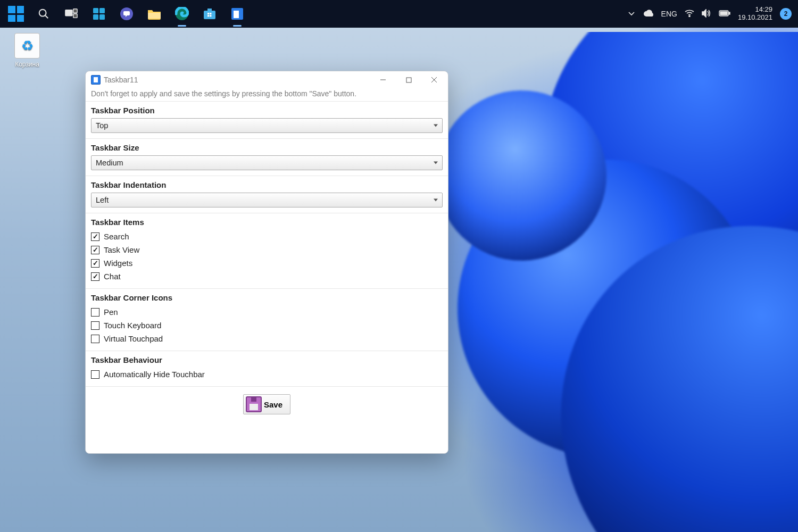 This screenshot has width=798, height=532. Describe the element at coordinates (267, 185) in the screenshot. I see `heading-indent: Taskbar Indentation` at that location.